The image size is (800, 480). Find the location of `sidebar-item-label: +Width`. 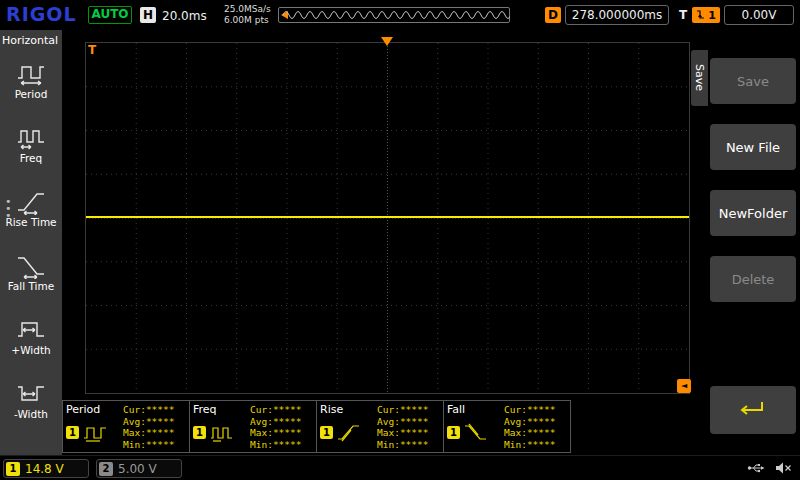

sidebar-item-label: +Width is located at coordinates (30, 350).